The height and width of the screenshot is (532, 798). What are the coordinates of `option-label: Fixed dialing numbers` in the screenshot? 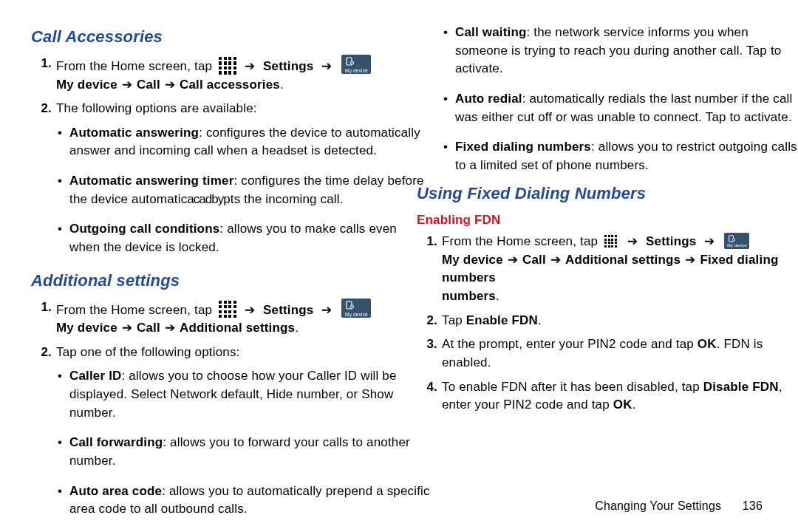 It's located at (523, 146).